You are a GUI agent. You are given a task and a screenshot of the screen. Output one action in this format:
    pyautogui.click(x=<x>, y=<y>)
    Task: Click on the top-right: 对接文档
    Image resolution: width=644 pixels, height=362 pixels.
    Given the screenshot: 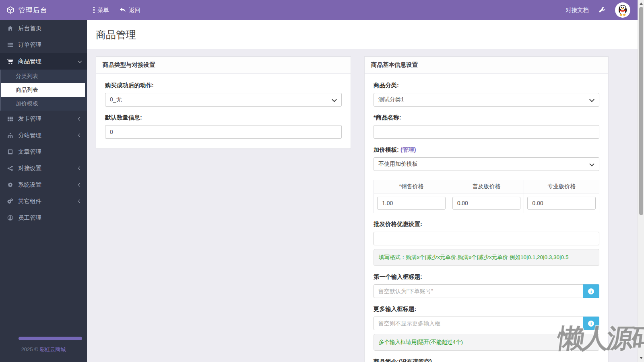 What is the action you would take?
    pyautogui.click(x=601, y=10)
    